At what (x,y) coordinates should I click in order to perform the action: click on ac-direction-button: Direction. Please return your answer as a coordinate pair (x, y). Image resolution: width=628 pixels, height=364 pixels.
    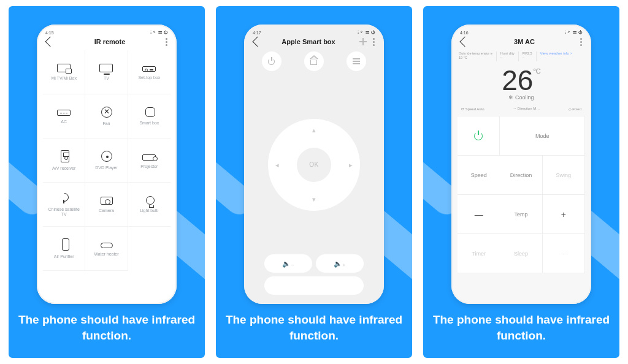
    Looking at the image, I should click on (521, 175).